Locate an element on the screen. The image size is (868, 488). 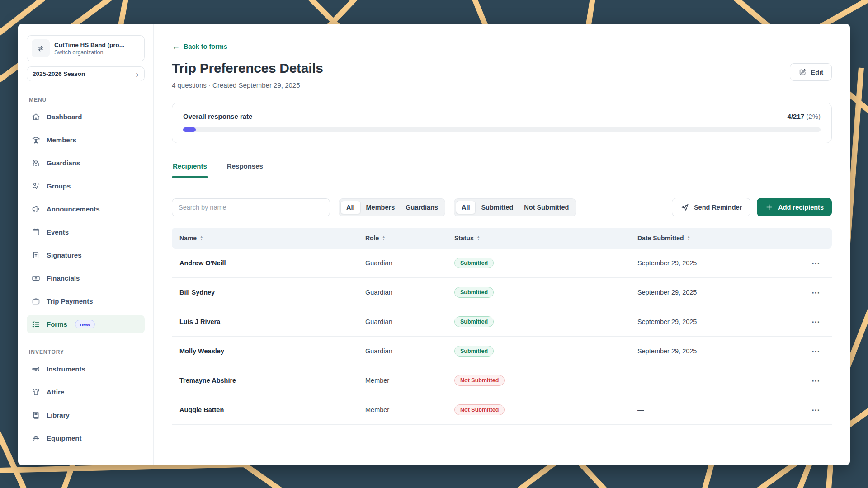
status-filter-submitted: Submitted is located at coordinates (497, 207).